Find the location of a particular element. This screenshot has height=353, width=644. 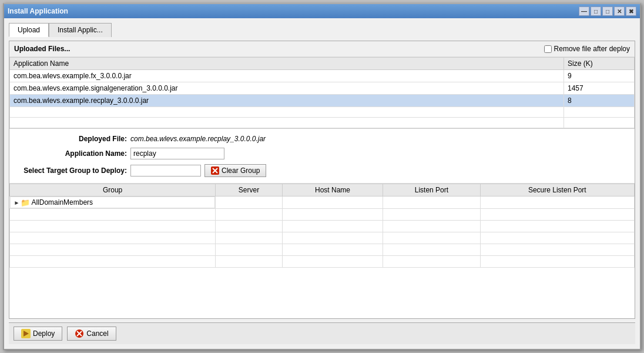

expand-icon: ► is located at coordinates (17, 202).